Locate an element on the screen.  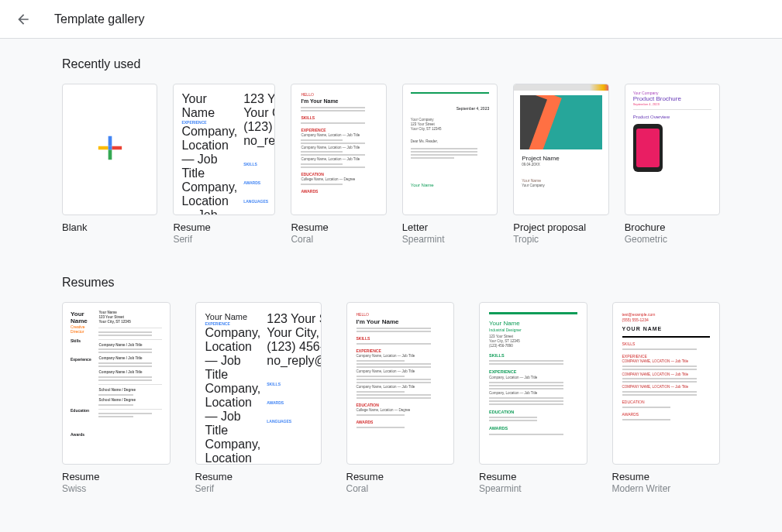
template-resume-serif: Your Name EXPERIENCE Company, Location —… is located at coordinates (224, 164).